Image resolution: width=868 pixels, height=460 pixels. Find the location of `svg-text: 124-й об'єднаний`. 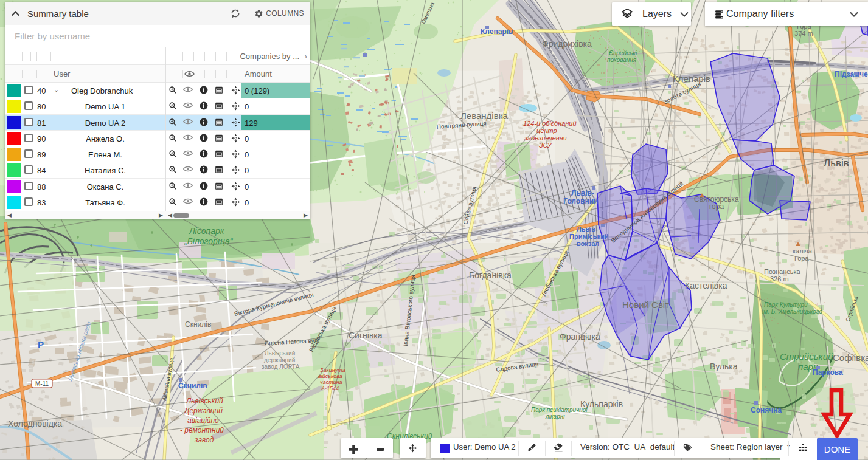

svg-text: 124-й об'єднаний is located at coordinates (550, 123).